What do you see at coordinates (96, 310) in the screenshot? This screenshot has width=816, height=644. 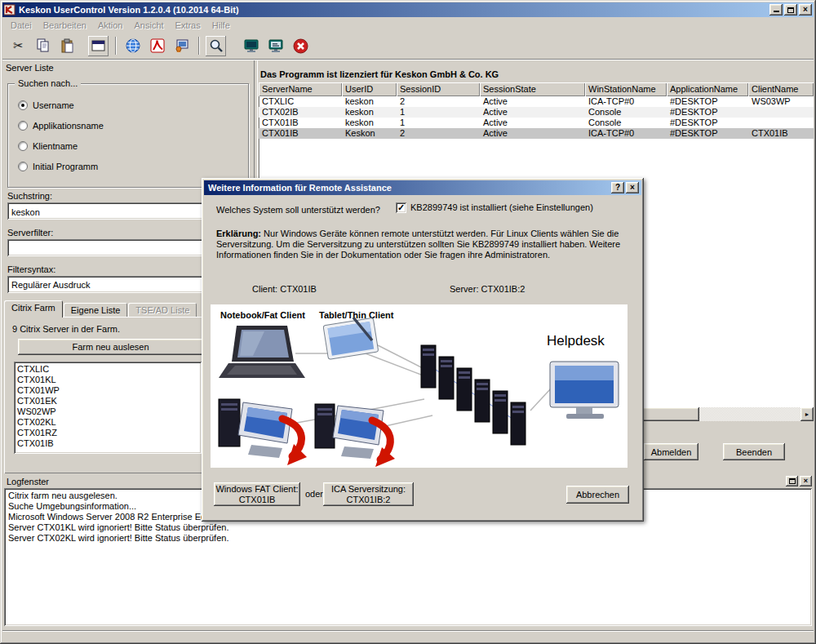 I see `tab-eigene-liste: Eigene Liste` at bounding box center [96, 310].